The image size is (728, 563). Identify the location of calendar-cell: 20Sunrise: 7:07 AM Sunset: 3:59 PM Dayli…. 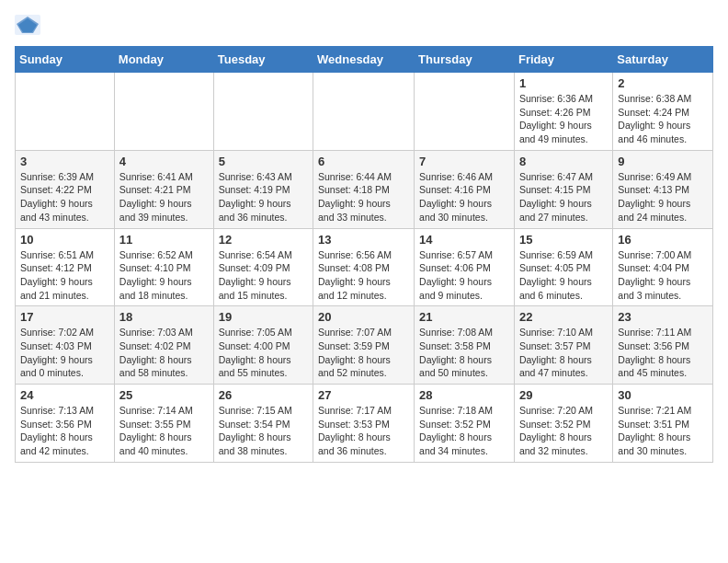
(364, 346).